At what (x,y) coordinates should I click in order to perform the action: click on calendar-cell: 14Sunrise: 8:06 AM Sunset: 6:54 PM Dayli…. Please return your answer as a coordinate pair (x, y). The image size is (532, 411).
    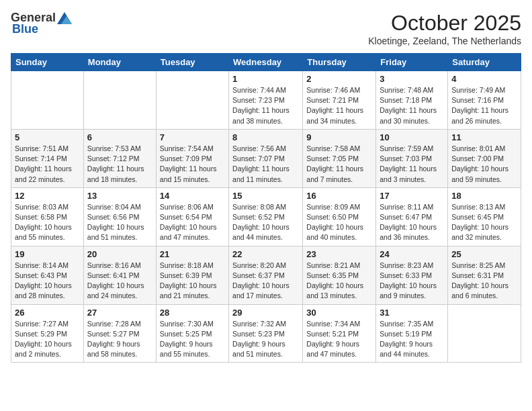
    Looking at the image, I should click on (192, 216).